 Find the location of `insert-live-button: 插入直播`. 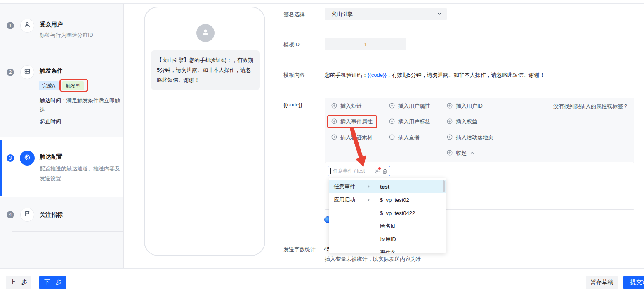

insert-live-button: 插入直播 is located at coordinates (404, 137).